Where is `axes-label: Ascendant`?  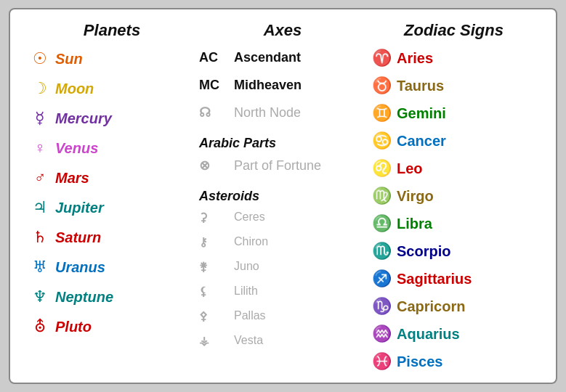 axes-label: Ascendant is located at coordinates (267, 58).